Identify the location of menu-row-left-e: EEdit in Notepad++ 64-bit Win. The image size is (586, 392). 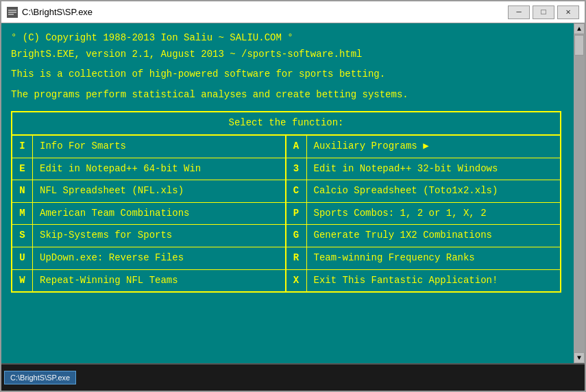
(149, 170).